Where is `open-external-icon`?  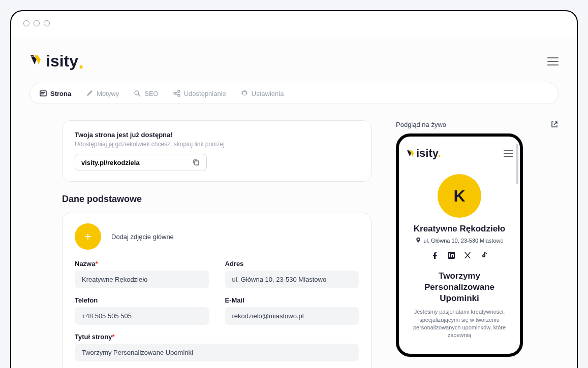
open-external-icon is located at coordinates (554, 124).